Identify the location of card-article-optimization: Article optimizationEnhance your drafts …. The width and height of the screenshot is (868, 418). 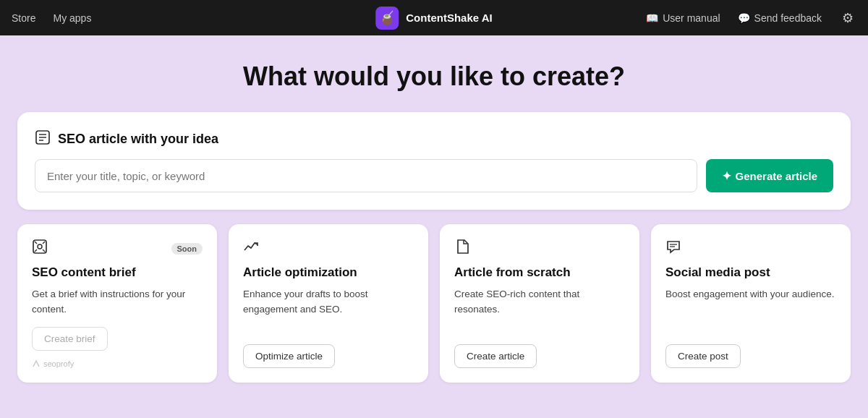
(328, 304).